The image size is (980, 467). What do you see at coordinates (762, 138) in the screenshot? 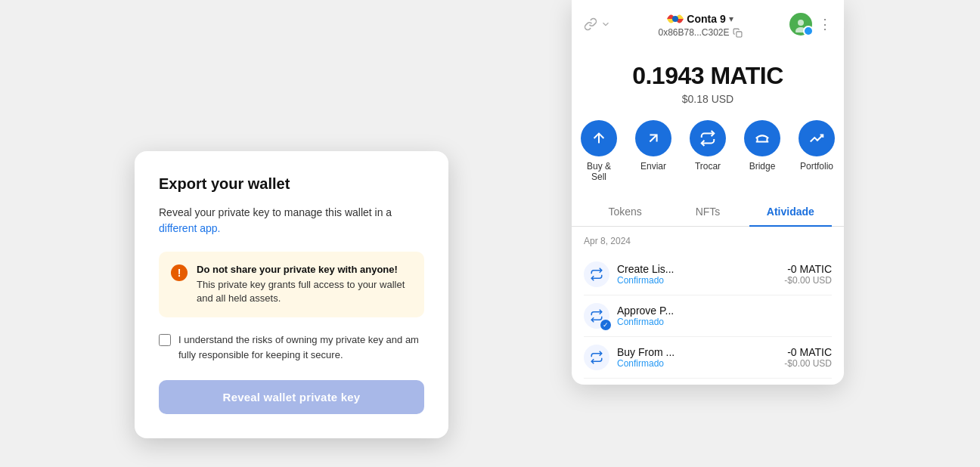
I see `bridge-button` at bounding box center [762, 138].